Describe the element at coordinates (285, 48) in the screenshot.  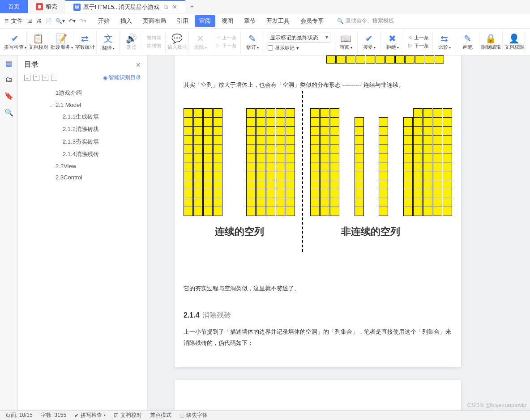
I see `showmark-label: 显示标记` at that location.